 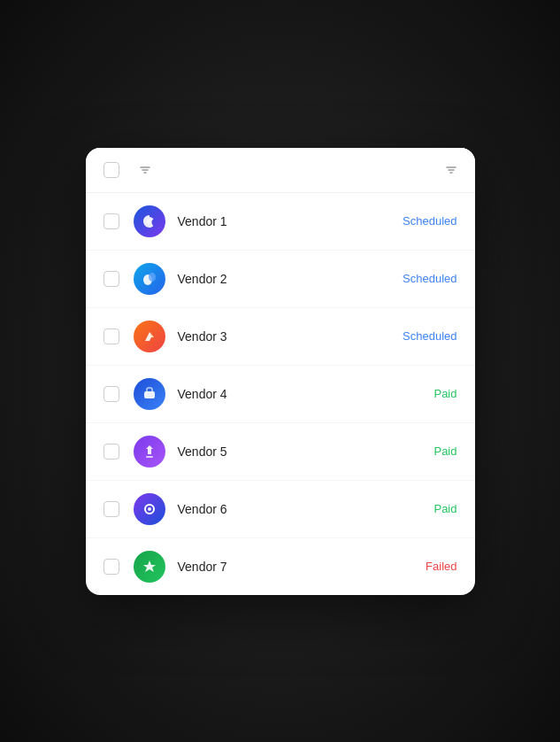 What do you see at coordinates (145, 170) in the screenshot?
I see `vendor-filter-icon` at bounding box center [145, 170].